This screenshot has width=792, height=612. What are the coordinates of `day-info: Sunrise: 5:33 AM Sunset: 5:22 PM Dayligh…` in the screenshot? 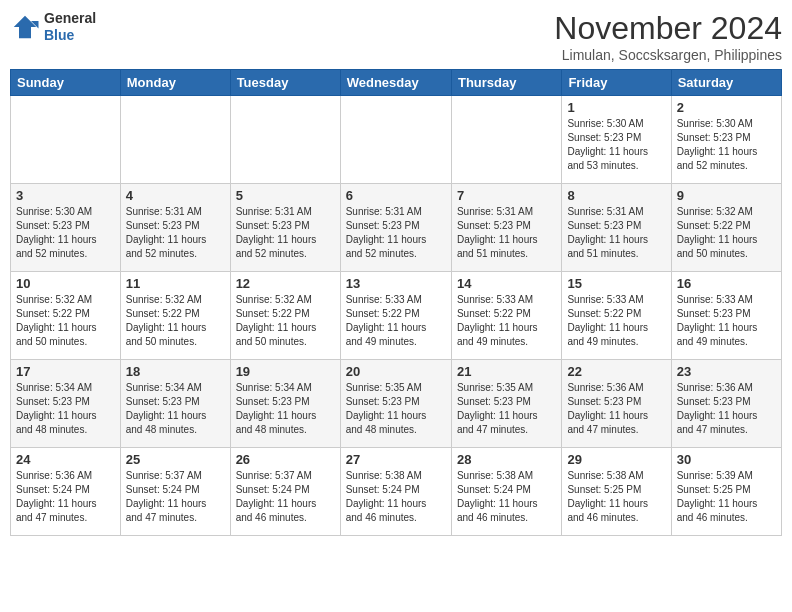 It's located at (616, 321).